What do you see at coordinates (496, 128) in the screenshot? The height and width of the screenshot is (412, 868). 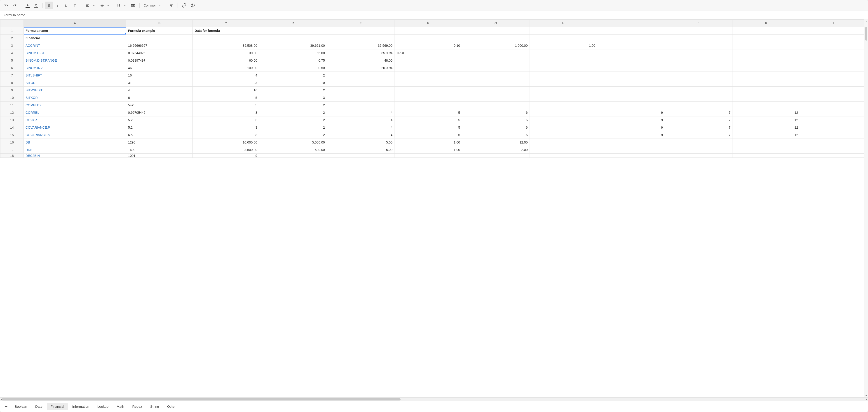 I see `cell: 6` at bounding box center [496, 128].